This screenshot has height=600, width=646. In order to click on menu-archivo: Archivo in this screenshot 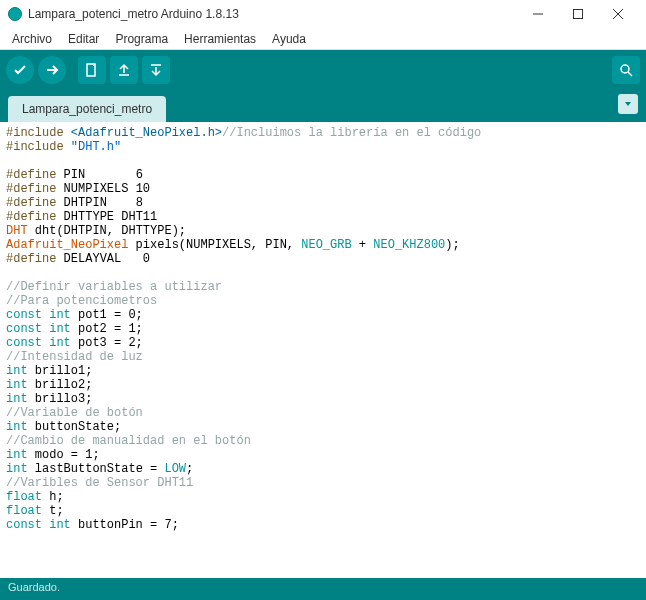, I will do `click(32, 39)`.